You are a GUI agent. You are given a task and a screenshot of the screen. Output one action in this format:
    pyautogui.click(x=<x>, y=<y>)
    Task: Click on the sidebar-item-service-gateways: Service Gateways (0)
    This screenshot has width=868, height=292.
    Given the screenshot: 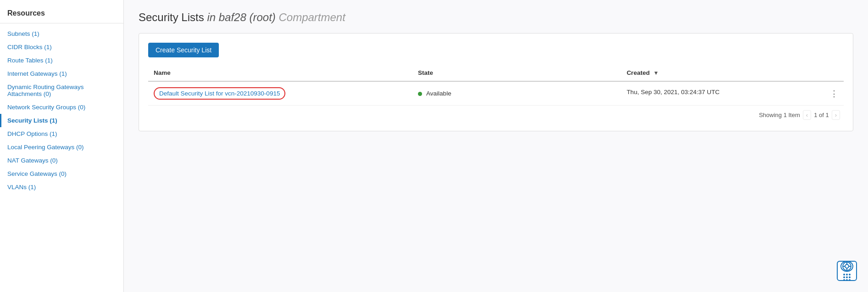 What is the action you would take?
    pyautogui.click(x=61, y=174)
    